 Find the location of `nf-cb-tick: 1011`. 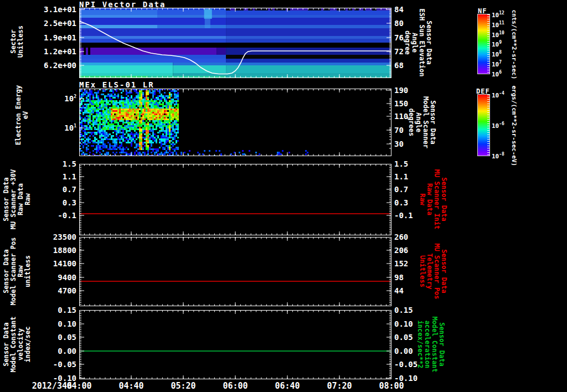

nf-cb-tick: 1011 is located at coordinates (498, 24).